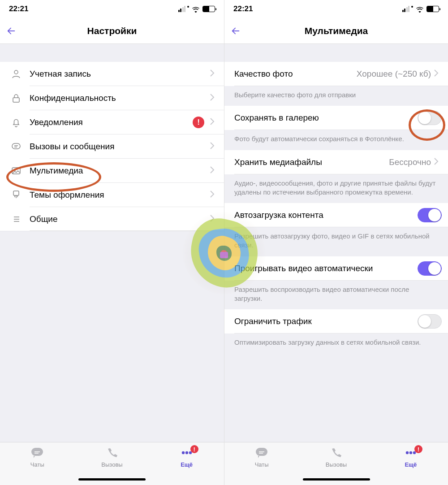 This screenshot has height=485, width=448. I want to click on toggle-autoload, so click(430, 215).